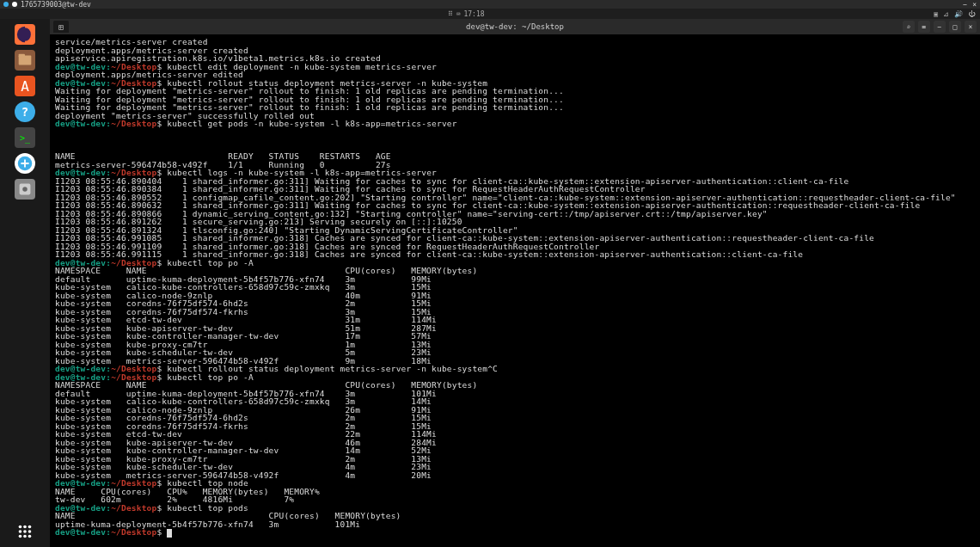 This screenshot has width=980, height=547. I want to click on plus-icon: ⊞, so click(61, 28).